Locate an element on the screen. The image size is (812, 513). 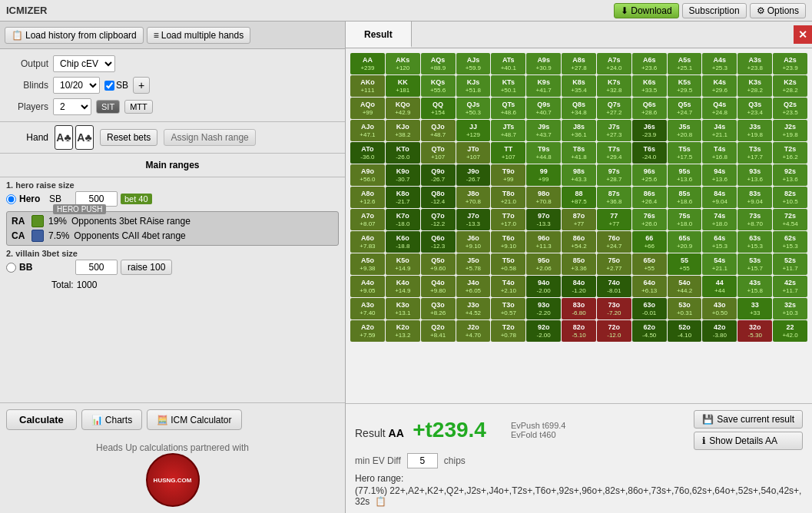
matrix-cell: 66+66 is located at coordinates (650, 242).